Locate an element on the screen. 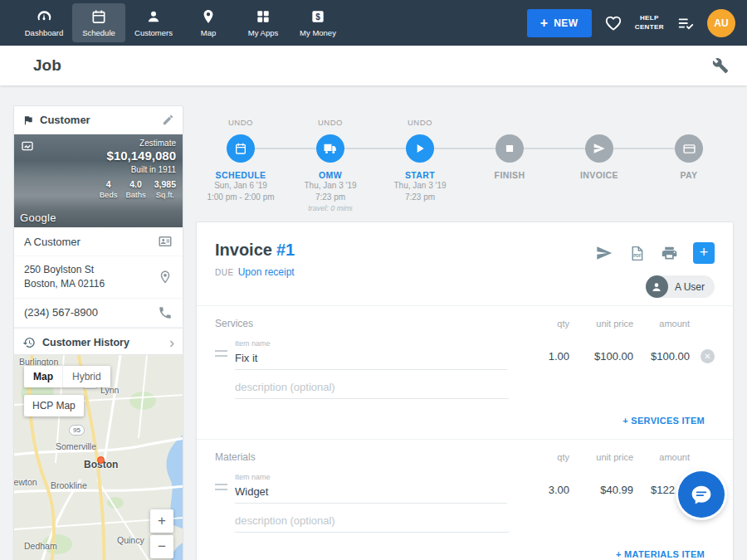 Image resolution: width=747 pixels, height=560 pixels. step-date: Sun, Jan 6 '19 is located at coordinates (241, 186).